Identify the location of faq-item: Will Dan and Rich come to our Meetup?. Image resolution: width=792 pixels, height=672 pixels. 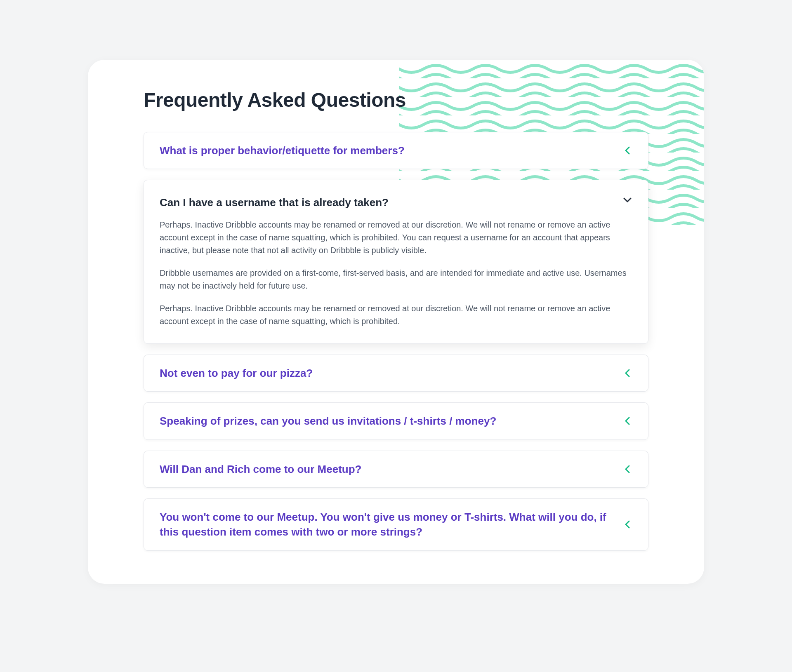
(396, 469).